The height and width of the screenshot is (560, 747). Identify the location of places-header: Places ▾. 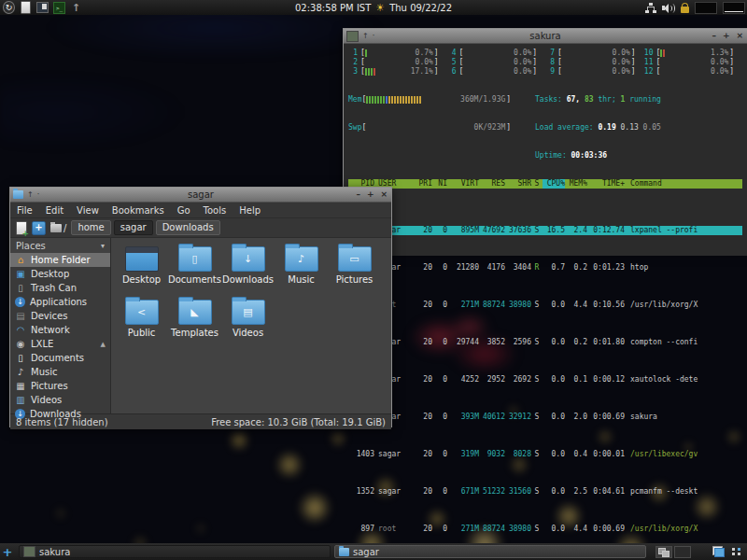
(60, 245).